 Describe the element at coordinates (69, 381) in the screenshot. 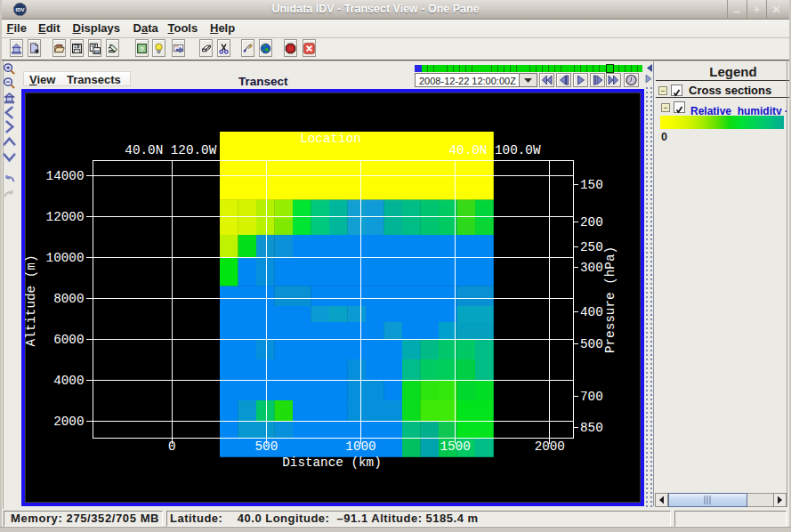

I see `svg-text: 4000` at that location.